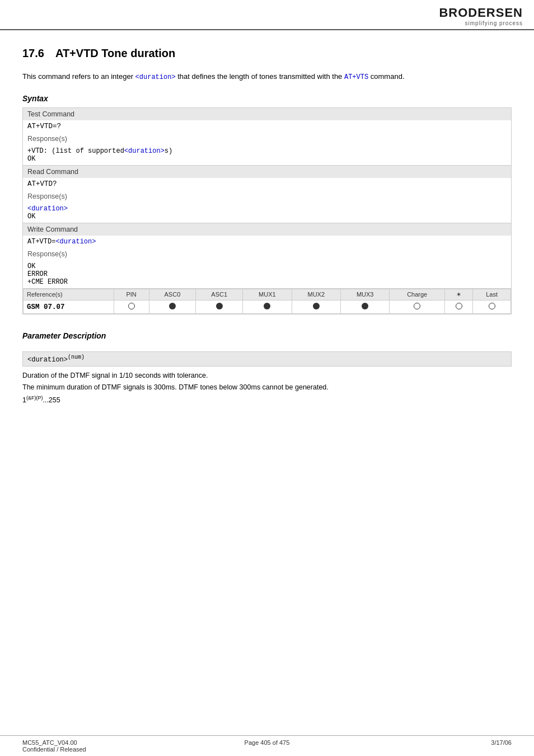 The height and width of the screenshot is (756, 534). I want to click on param-desc-line3: 1(&F)(P)...255, so click(41, 400).